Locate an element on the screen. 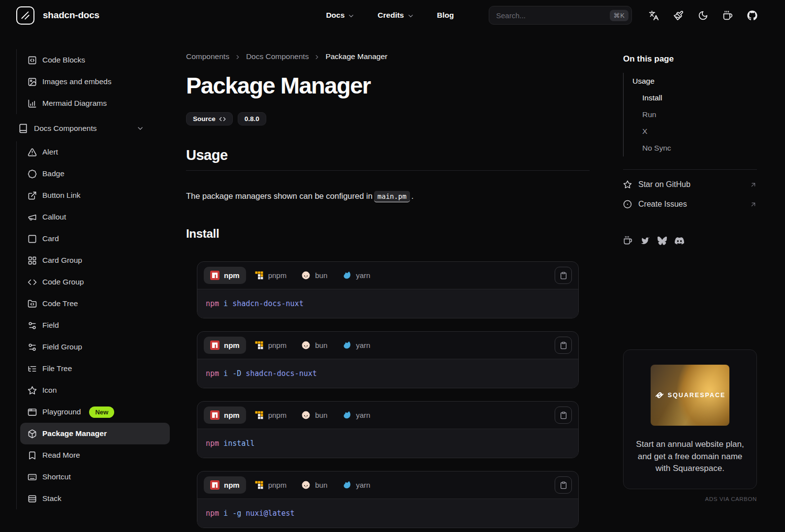 This screenshot has height=532, width=785. discord-icon is located at coordinates (679, 240).